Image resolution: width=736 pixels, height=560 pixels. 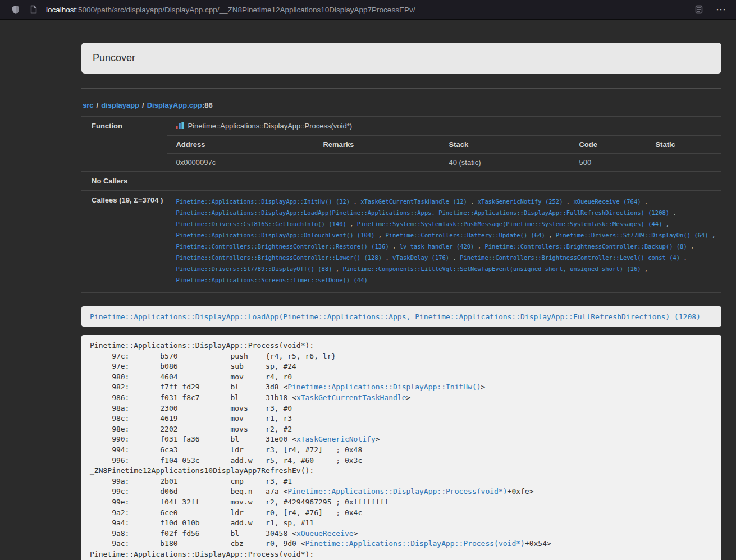 What do you see at coordinates (510, 224) in the screenshot?
I see `callee-link: Pinetime::System::SystemTask::PushMessag…` at bounding box center [510, 224].